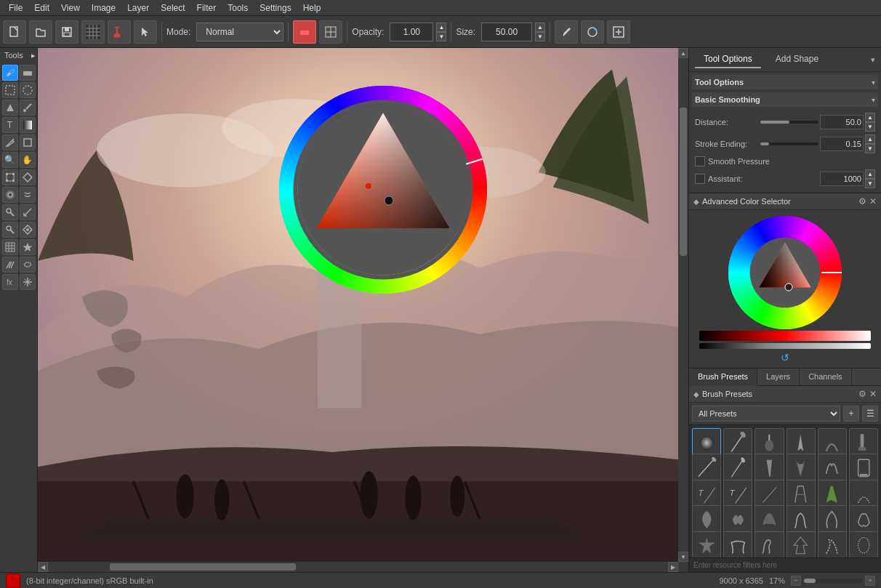  Describe the element at coordinates (619, 32) in the screenshot. I see `toolbar-wrap` at that location.